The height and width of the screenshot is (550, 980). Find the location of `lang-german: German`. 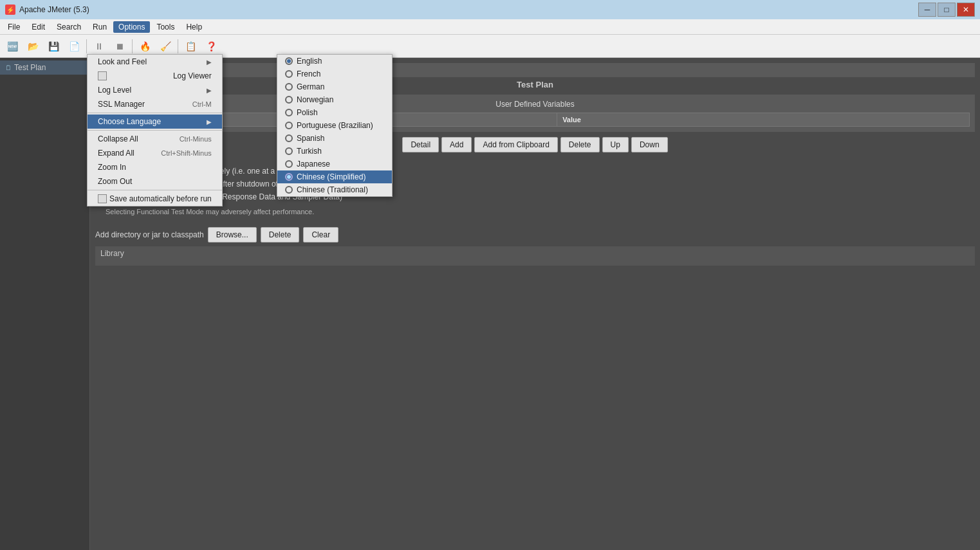

lang-german: German is located at coordinates (335, 87).